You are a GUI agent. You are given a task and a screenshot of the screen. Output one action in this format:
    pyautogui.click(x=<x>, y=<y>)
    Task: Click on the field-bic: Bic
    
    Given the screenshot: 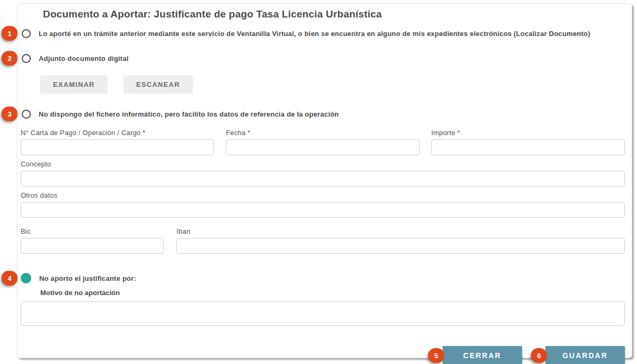 What is the action you would take?
    pyautogui.click(x=92, y=241)
    